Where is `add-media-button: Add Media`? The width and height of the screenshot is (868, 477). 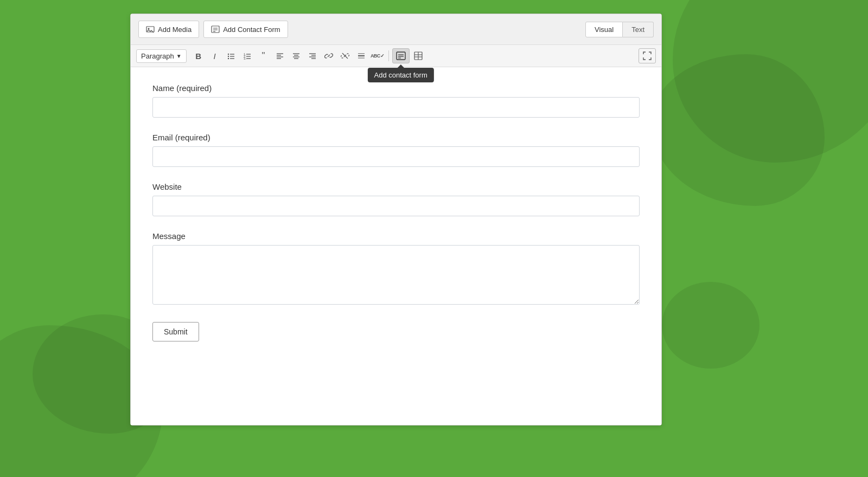
add-media-button: Add Media is located at coordinates (169, 29).